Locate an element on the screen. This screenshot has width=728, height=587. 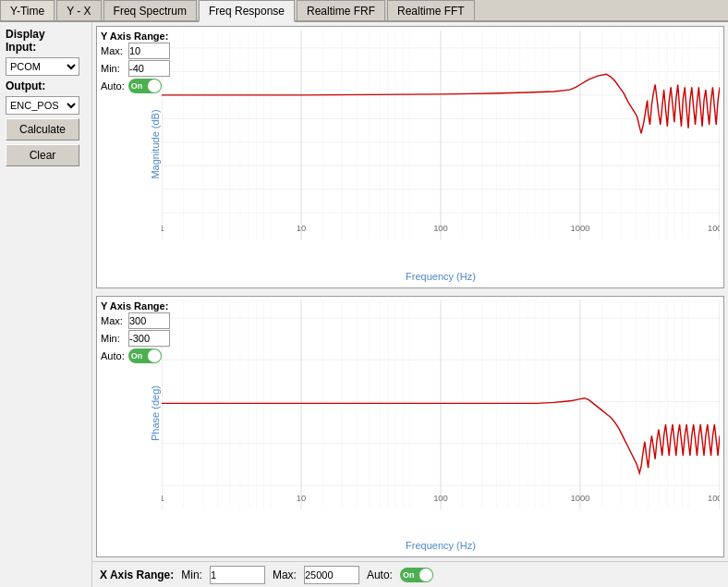
x-axis-max-label: Max: is located at coordinates (285, 575).